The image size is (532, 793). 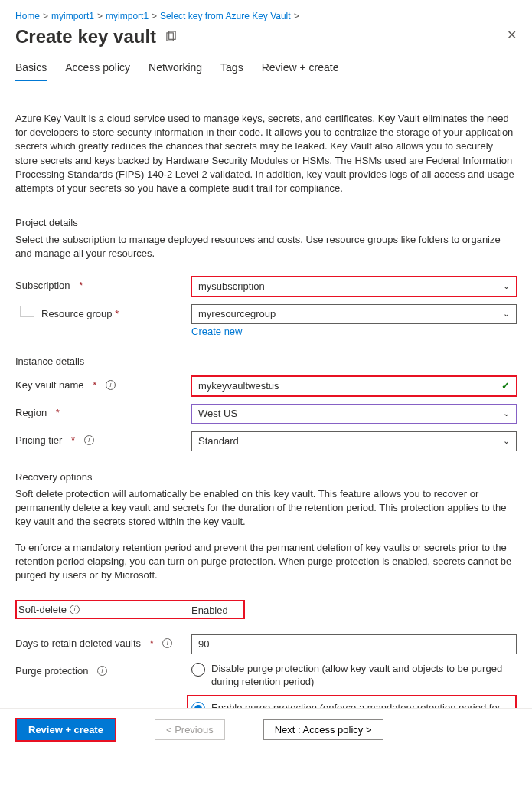 I want to click on days-retain-label: Days to retain deleted vaults * i, so click(x=103, y=642).